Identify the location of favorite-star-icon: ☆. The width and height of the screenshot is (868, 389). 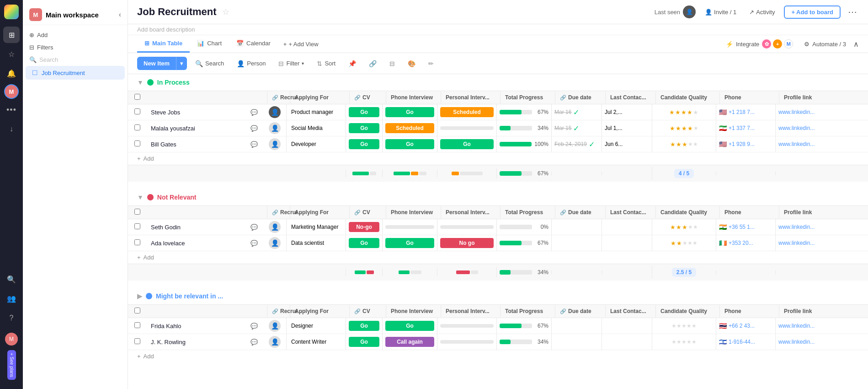
(226, 12).